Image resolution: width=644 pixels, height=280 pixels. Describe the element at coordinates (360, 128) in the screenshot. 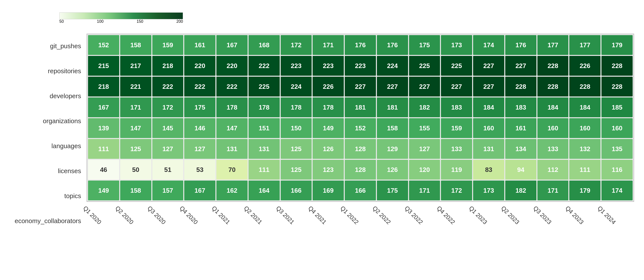

I see `cell-languages-col8: 152` at that location.